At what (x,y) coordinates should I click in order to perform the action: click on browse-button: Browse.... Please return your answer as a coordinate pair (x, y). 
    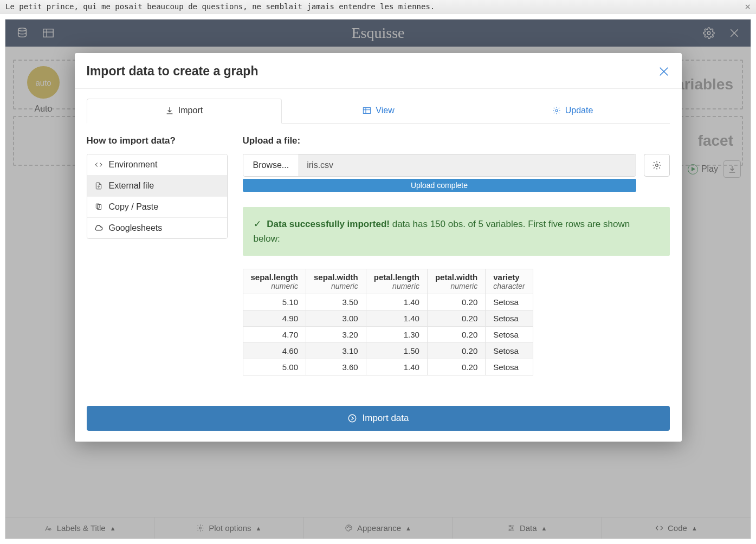
    Looking at the image, I should click on (272, 165).